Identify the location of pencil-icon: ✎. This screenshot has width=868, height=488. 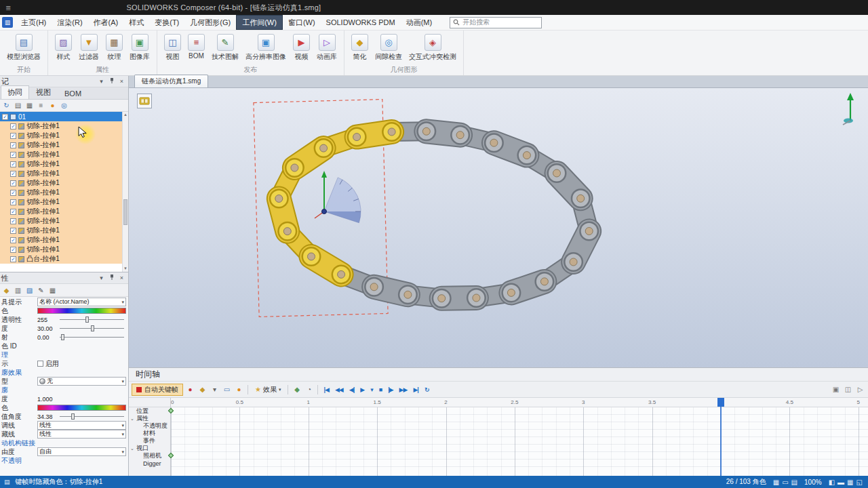
(41, 290).